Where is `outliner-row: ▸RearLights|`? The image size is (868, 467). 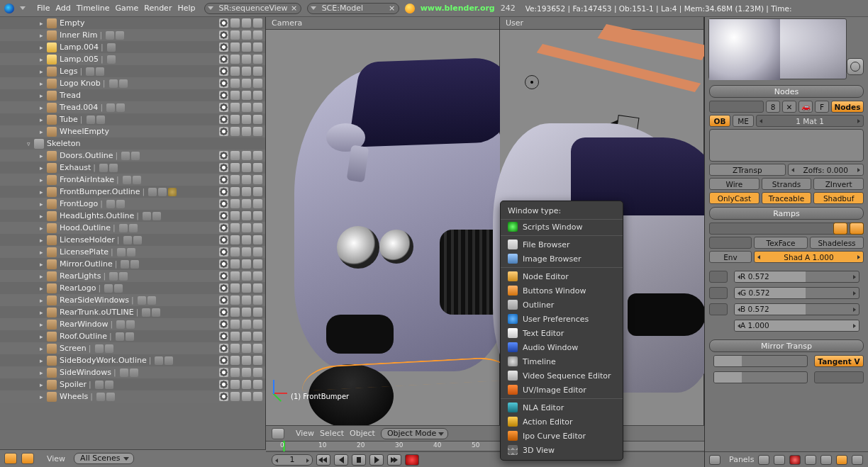 outliner-row: ▸RearLights| is located at coordinates (133, 276).